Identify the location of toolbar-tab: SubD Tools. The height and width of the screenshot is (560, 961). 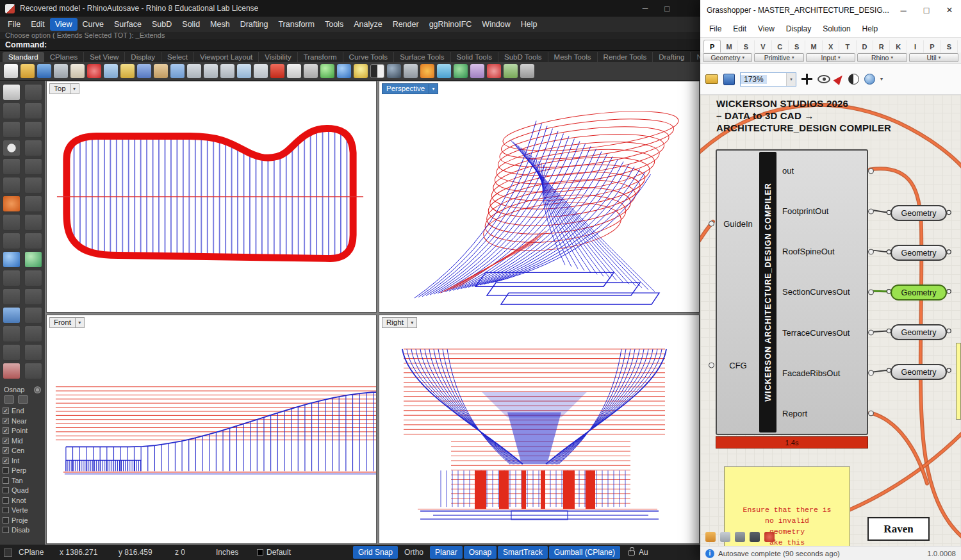
(523, 57).